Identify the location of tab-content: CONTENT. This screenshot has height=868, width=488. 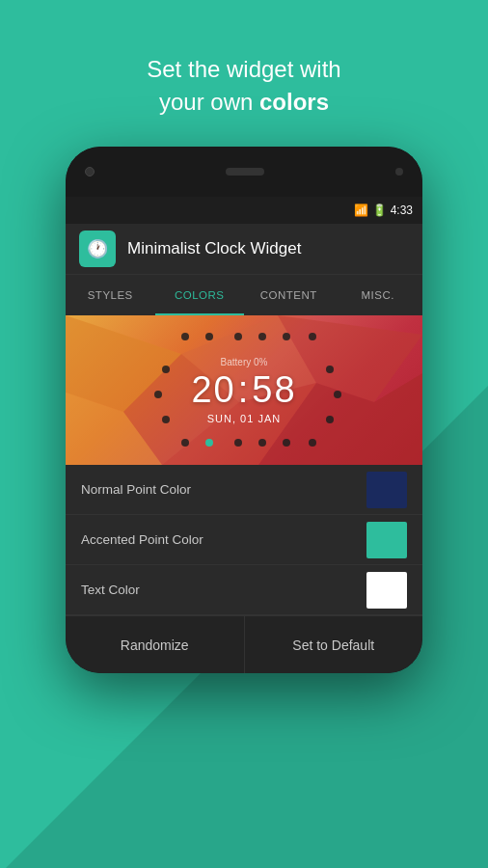
(289, 295).